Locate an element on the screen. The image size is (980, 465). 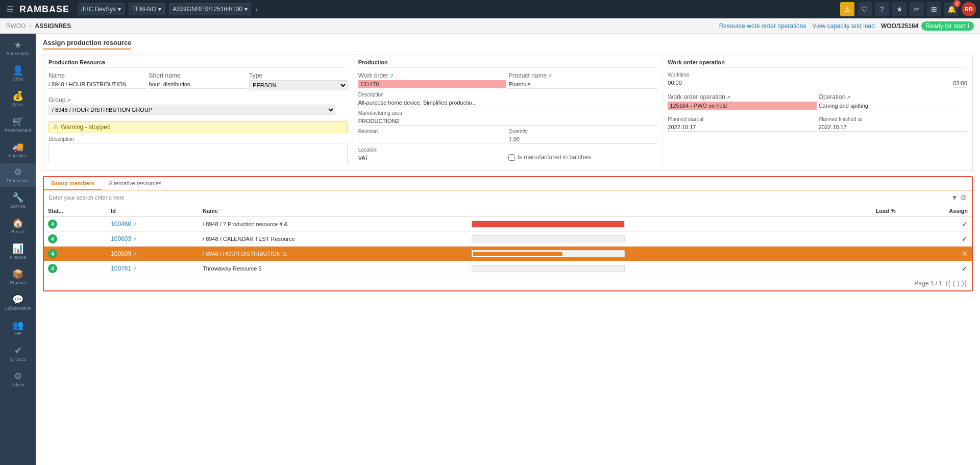
planned-finished-label: Planned finished at is located at coordinates (893, 119).